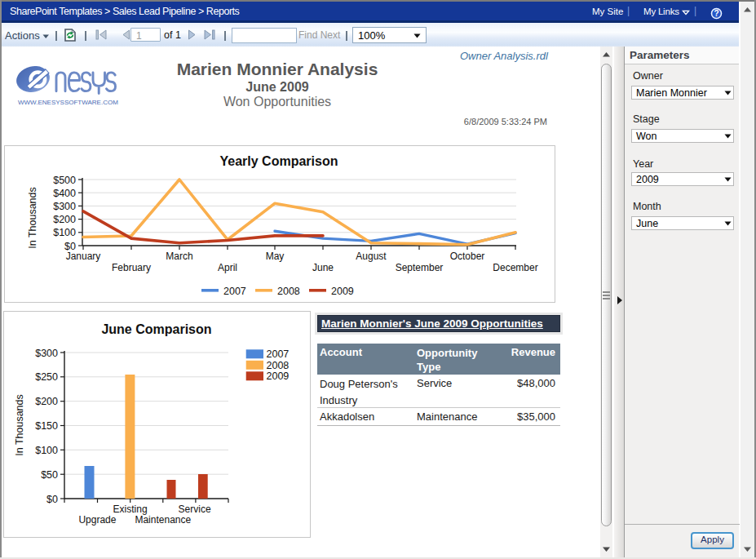 The image size is (756, 559). I want to click on svg-text: April, so click(228, 268).